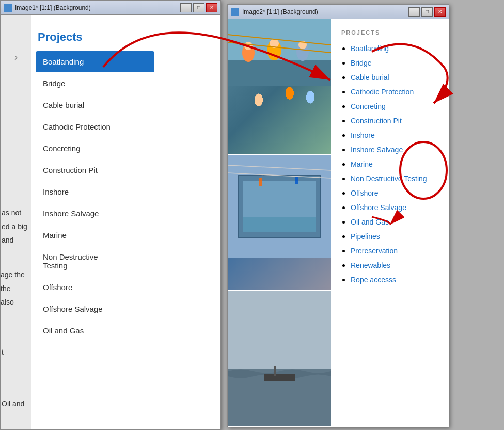  What do you see at coordinates (414, 12) in the screenshot?
I see `window2-minimize-button: —` at bounding box center [414, 12].